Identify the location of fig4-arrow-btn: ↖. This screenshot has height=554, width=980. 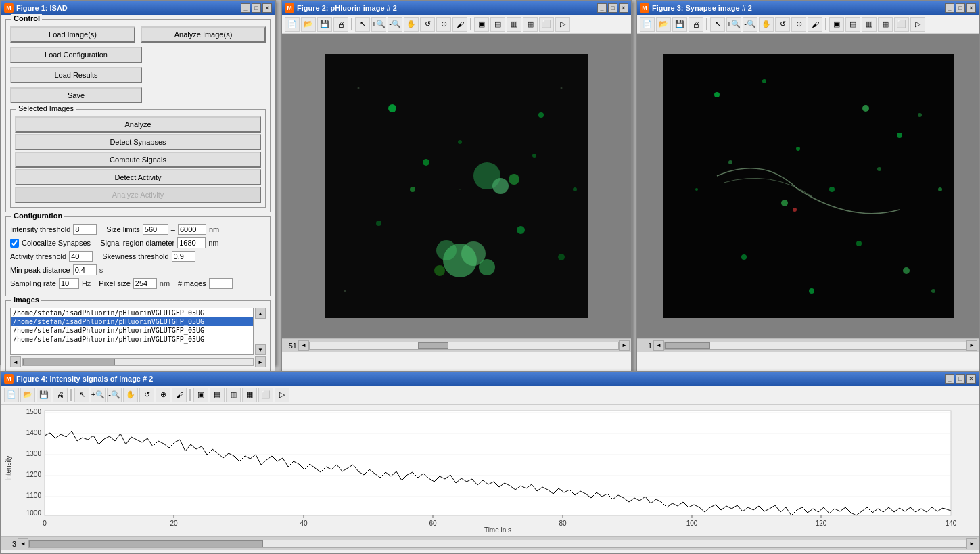
(82, 395).